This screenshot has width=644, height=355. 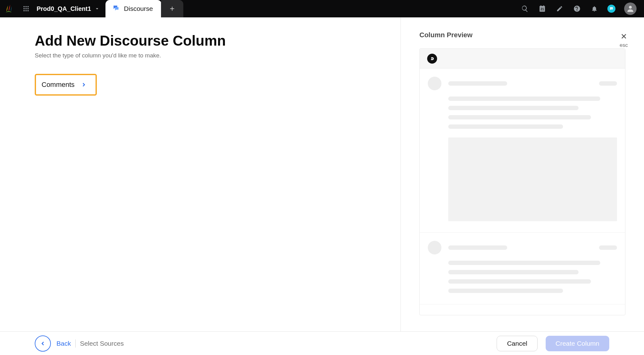 What do you see at coordinates (542, 9) in the screenshot?
I see `calendar-day: 21` at bounding box center [542, 9].